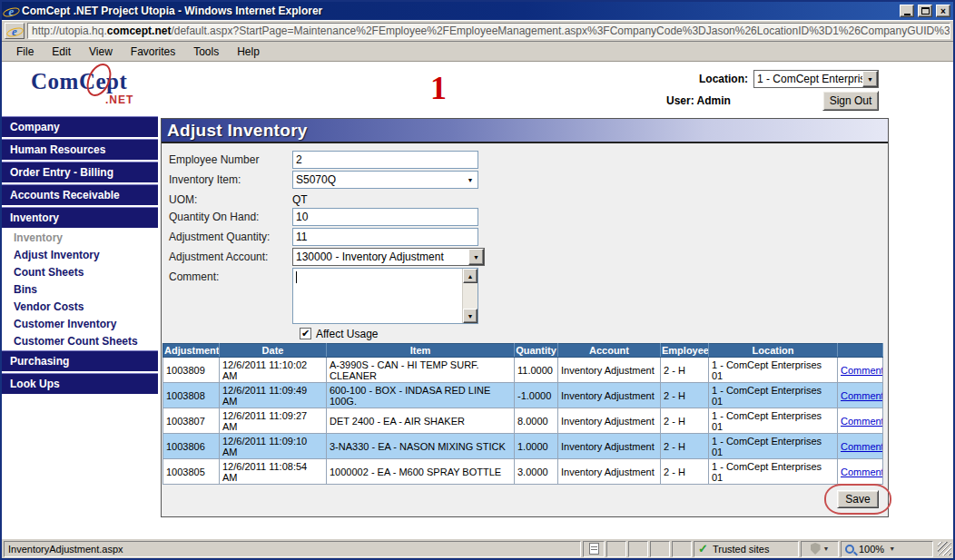 The width and height of the screenshot is (955, 560). I want to click on sidebar-item-purchasing: Purchasing, so click(80, 361).